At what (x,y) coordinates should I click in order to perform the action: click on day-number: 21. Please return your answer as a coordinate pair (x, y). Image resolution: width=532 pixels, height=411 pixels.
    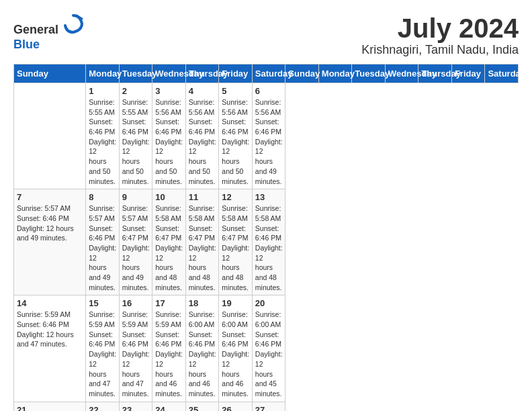
    Looking at the image, I should click on (50, 408).